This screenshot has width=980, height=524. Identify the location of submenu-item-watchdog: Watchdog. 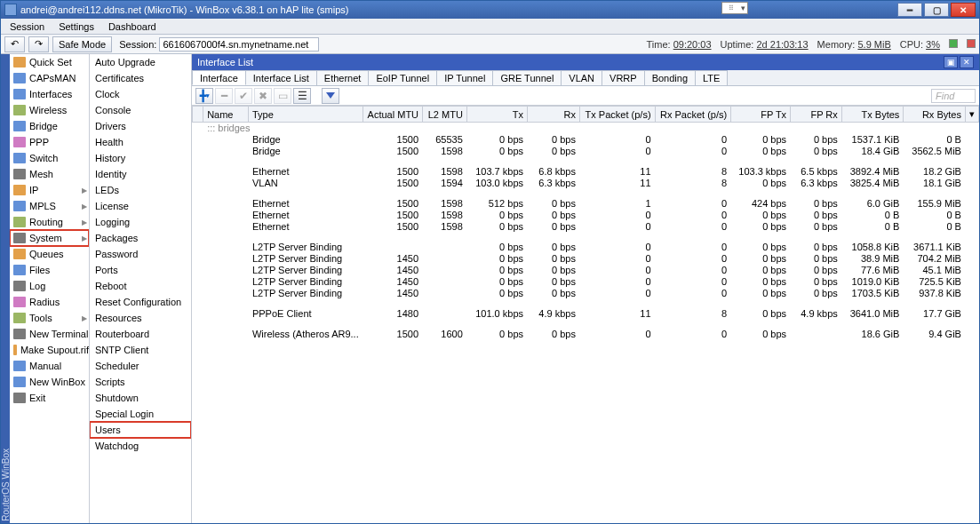
(140, 446).